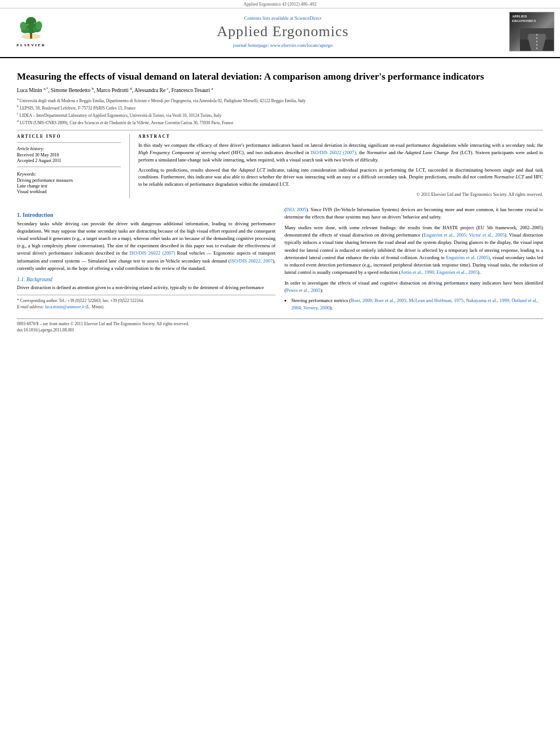 The image size is (560, 747). Describe the element at coordinates (283, 32) in the screenshot. I see `journal-title-block: Contents lists available at ScienceDirec…` at that location.